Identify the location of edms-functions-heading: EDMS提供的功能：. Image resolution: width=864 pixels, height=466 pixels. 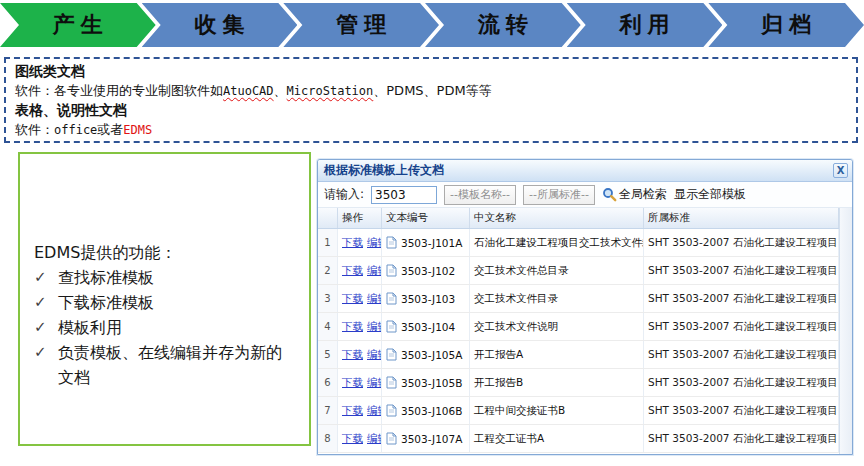
(166, 252).